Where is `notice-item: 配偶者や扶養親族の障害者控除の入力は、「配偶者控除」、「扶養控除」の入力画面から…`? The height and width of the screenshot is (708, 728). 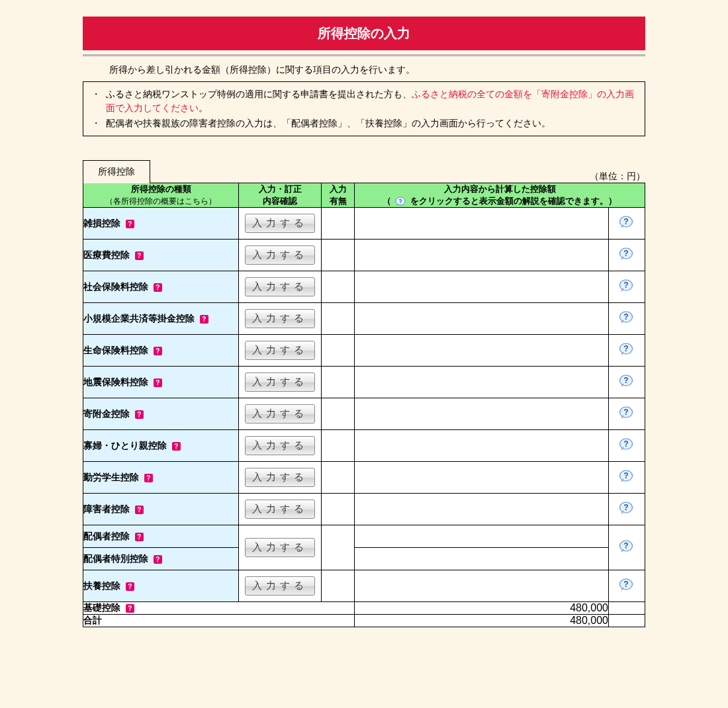
notice-item: 配偶者や扶養親族の障害者控除の入力は、「配偶者控除」、「扶養控除」の入力画面から… is located at coordinates (371, 123).